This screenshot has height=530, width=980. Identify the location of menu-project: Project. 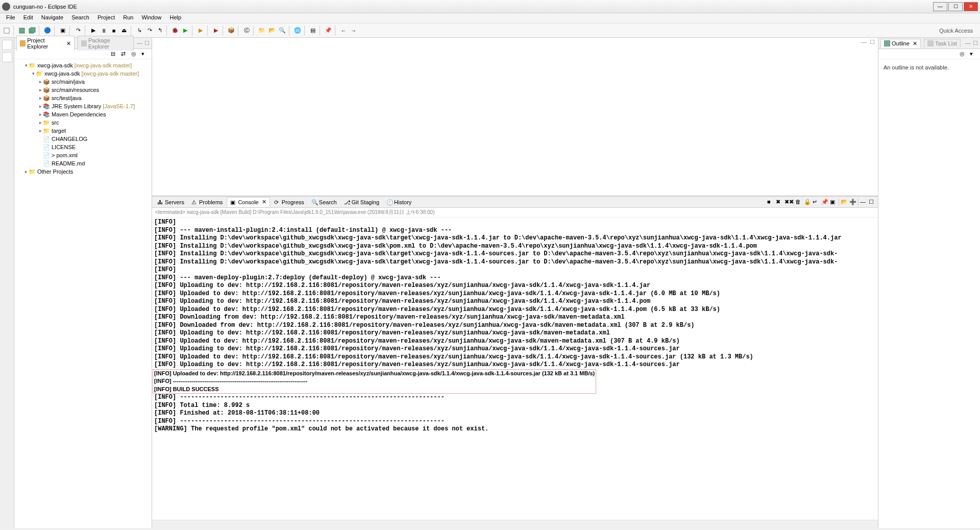
(106, 18).